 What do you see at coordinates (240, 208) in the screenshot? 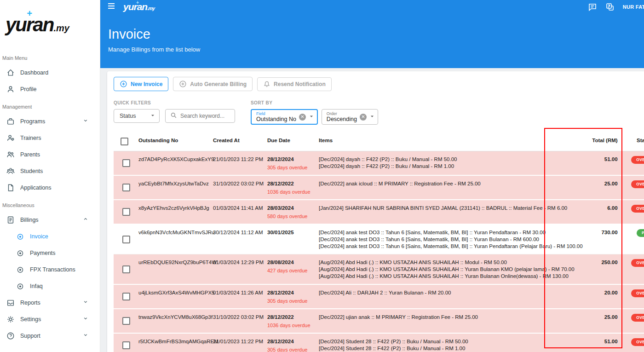
I see `created-at: 01/03/2024 11:41 AM` at bounding box center [240, 208].